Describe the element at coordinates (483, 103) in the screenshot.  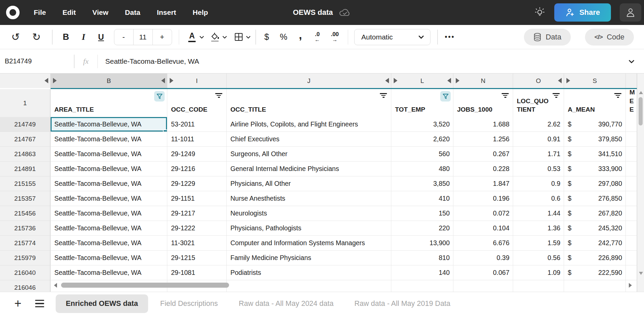
I see `header-cell-JOBS_1000: JOBS_1000` at that location.